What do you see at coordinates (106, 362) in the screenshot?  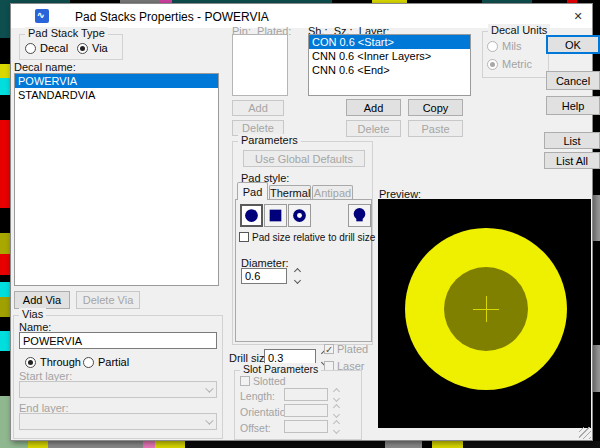 I see `radio-partial: Partial` at bounding box center [106, 362].